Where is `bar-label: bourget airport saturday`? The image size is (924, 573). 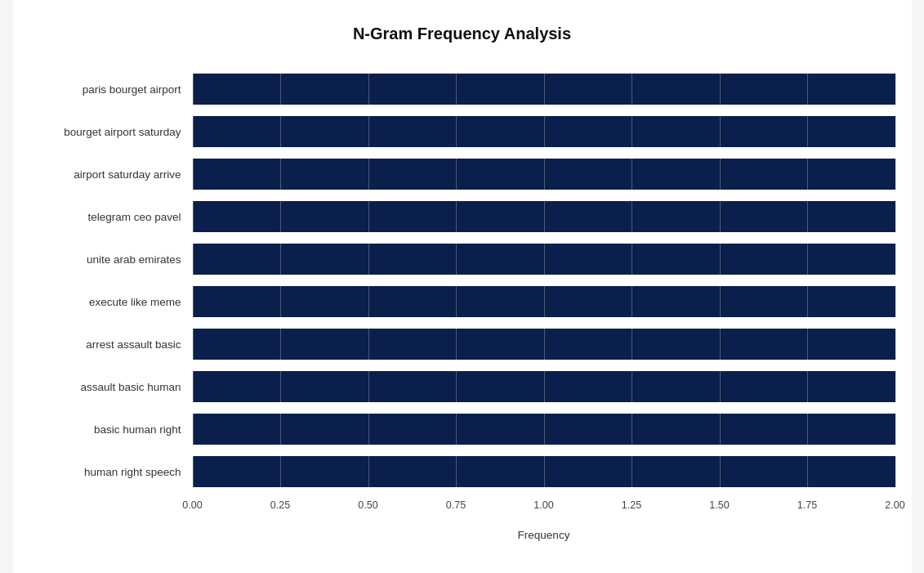
bar-label: bourget airport saturday is located at coordinates (111, 132).